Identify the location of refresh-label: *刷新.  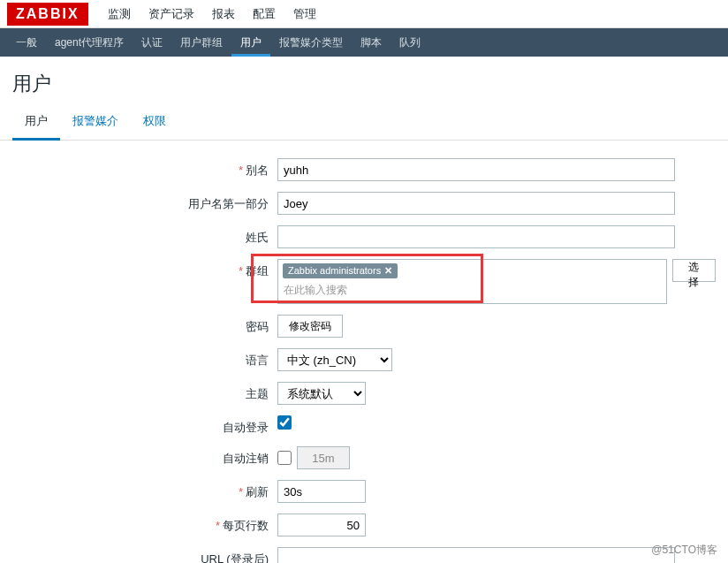
(145, 490).